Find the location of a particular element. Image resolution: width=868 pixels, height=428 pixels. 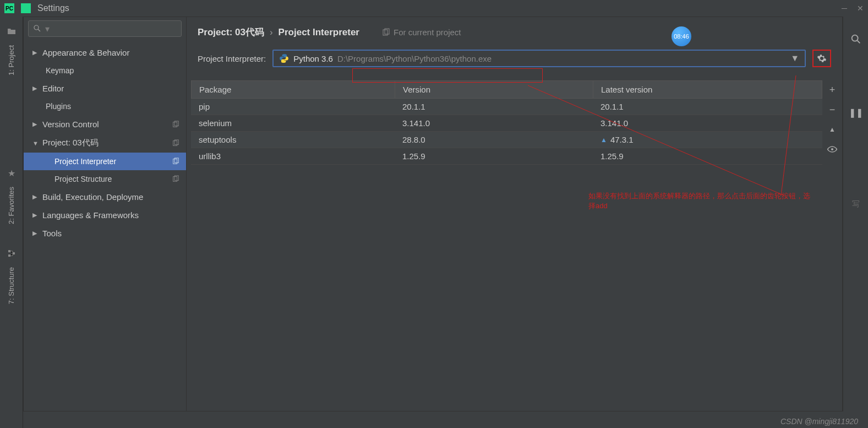

tool-tab-project: 1: Project is located at coordinates (11, 61).